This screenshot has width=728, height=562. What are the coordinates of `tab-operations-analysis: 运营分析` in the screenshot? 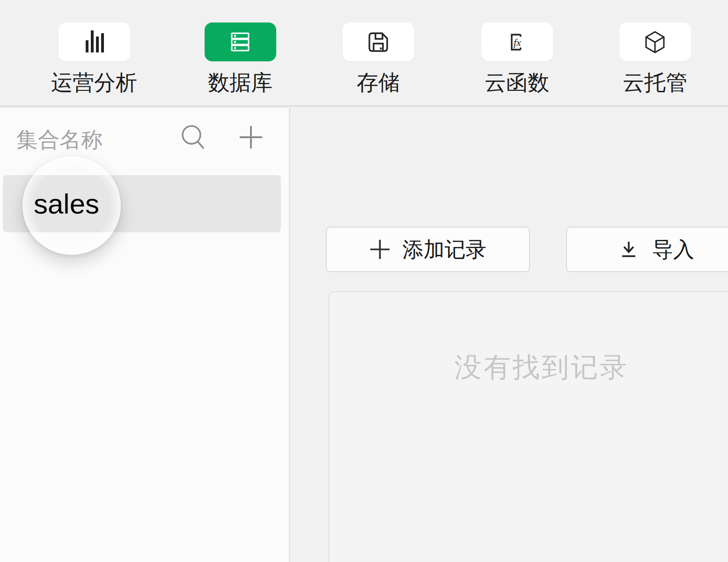 It's located at (94, 53).